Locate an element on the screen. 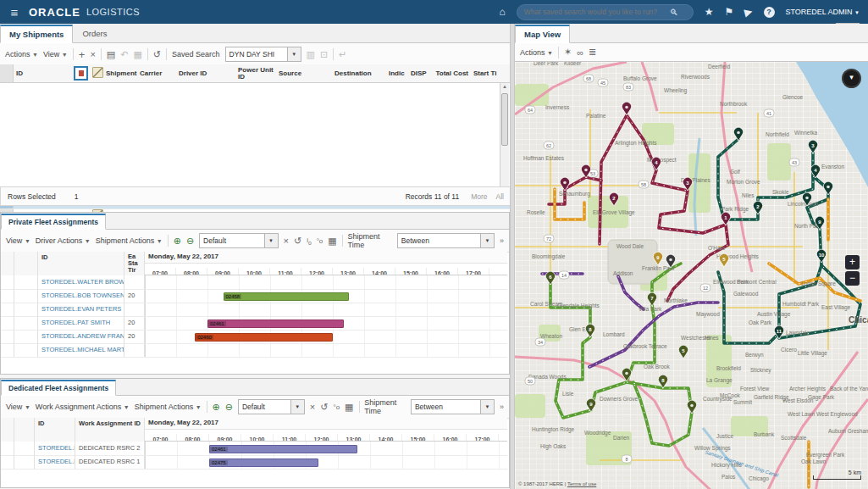  df-shipment-actions-menu: Shipment Actions ▼ is located at coordinates (168, 407).